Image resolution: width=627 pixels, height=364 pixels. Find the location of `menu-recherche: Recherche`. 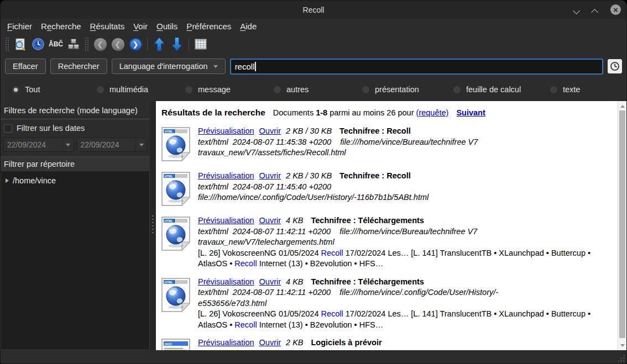

menu-recherche: Recherche is located at coordinates (61, 27).